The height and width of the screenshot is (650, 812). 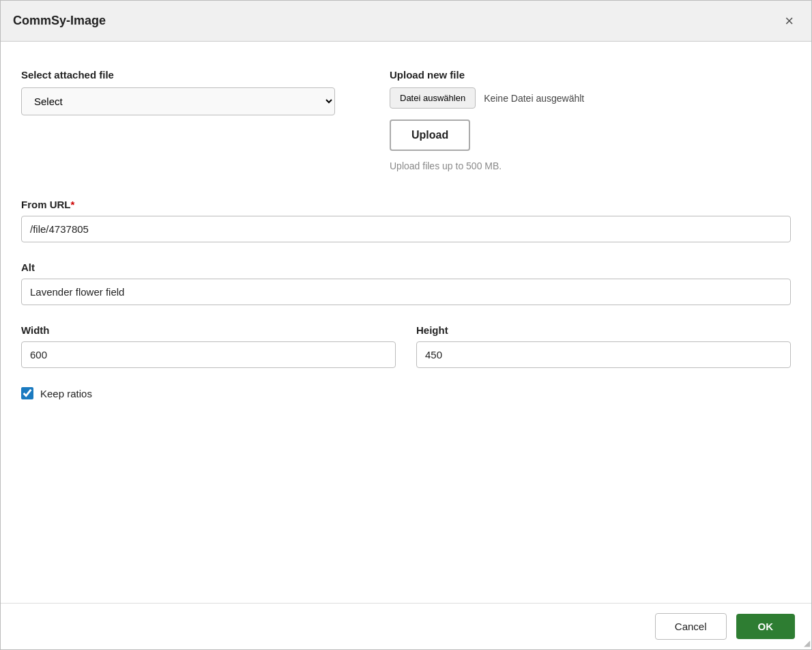 I want to click on keep-ratios-row: Keep ratios, so click(x=406, y=393).